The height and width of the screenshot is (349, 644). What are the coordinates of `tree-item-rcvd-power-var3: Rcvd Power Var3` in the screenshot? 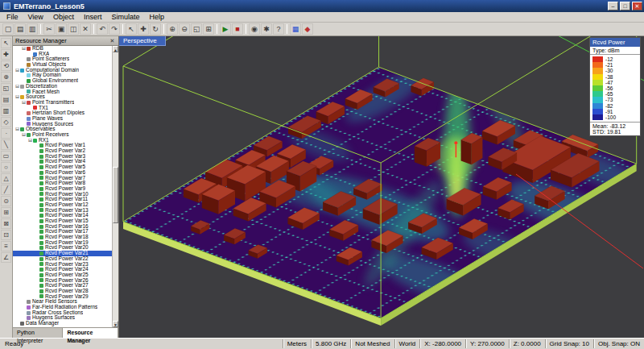 It's located at (66, 156).